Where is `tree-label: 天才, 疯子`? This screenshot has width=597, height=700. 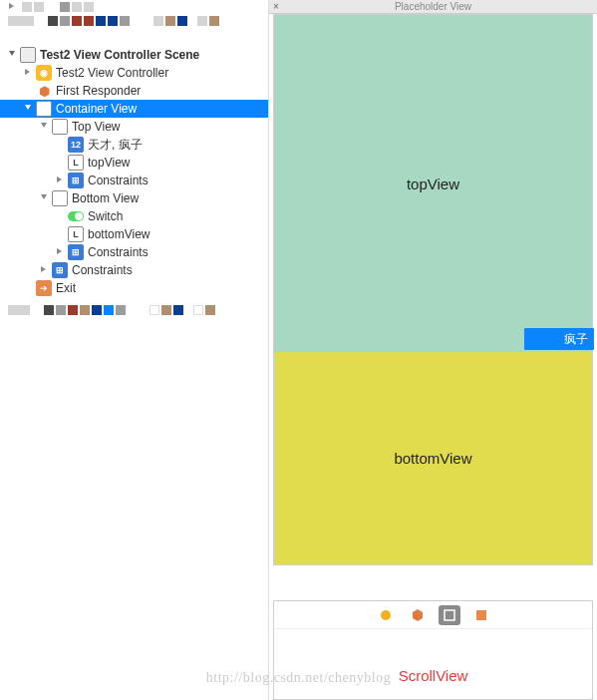
tree-label: 天才, 疯子 is located at coordinates (116, 146).